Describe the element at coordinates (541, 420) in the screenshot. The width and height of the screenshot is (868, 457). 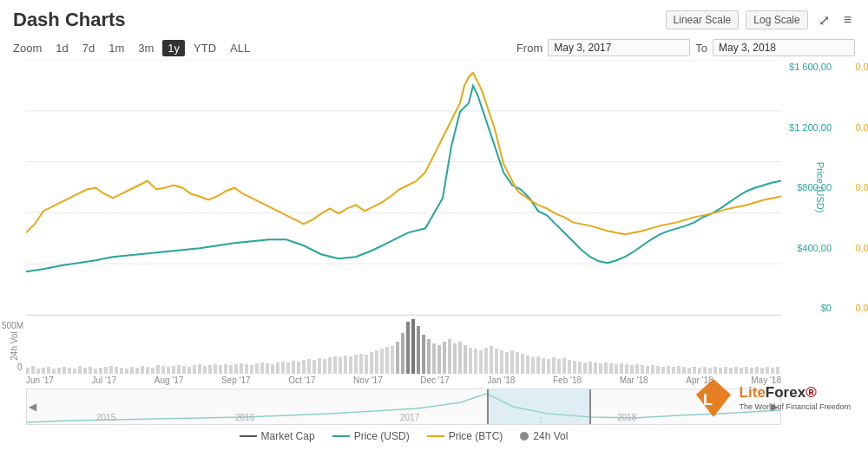
I see `mini-resize-handle: ⋮` at that location.